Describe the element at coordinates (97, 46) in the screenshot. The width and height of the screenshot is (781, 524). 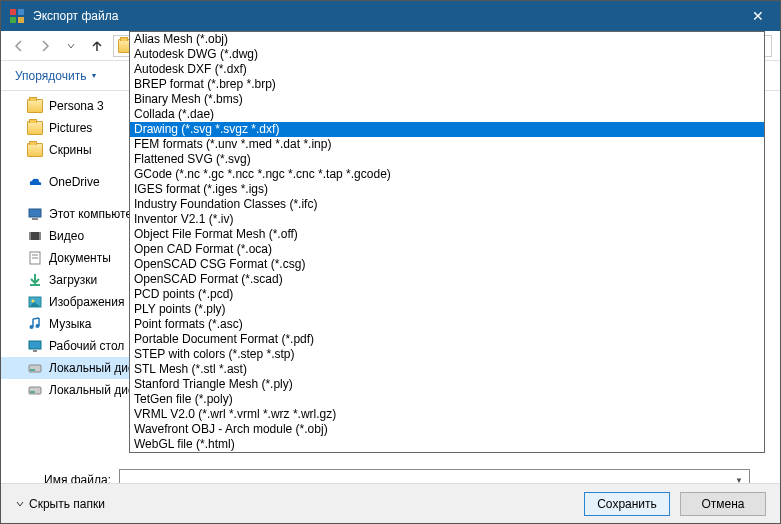
I see `up-button` at that location.